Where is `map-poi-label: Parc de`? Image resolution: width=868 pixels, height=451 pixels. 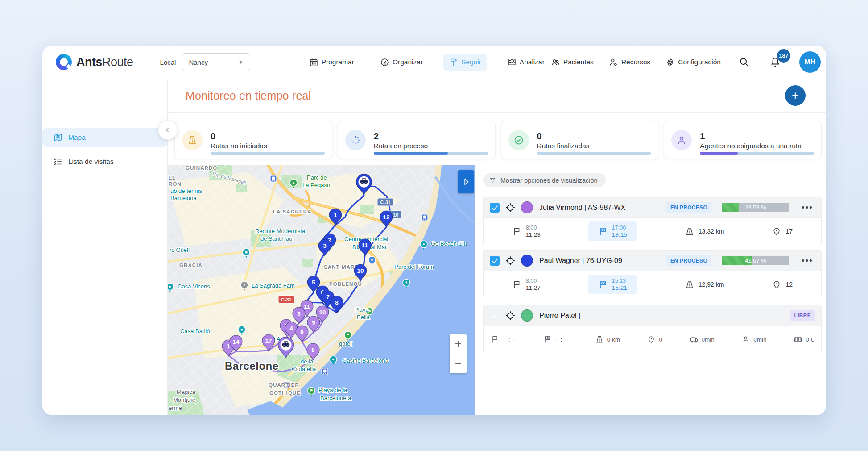 map-poi-label: Parc de is located at coordinates (317, 178).